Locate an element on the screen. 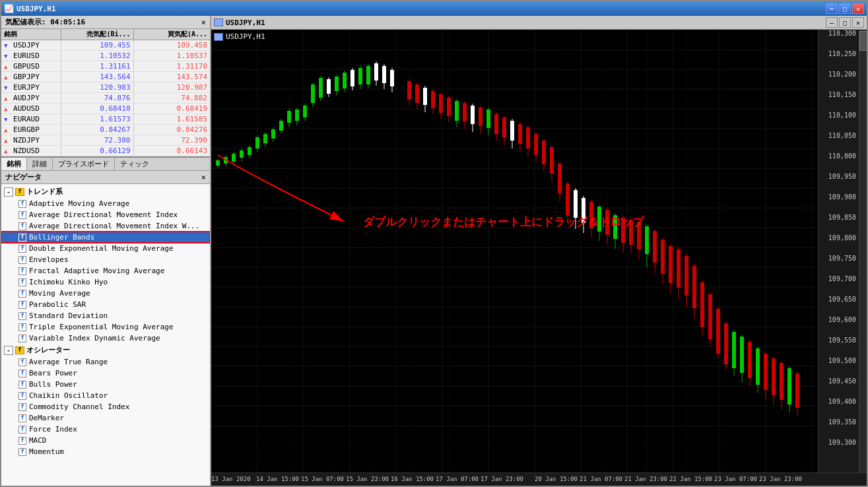 Image resolution: width=868 pixels, height=487 pixels. ticker-ask: 1.10537 is located at coordinates (172, 56).